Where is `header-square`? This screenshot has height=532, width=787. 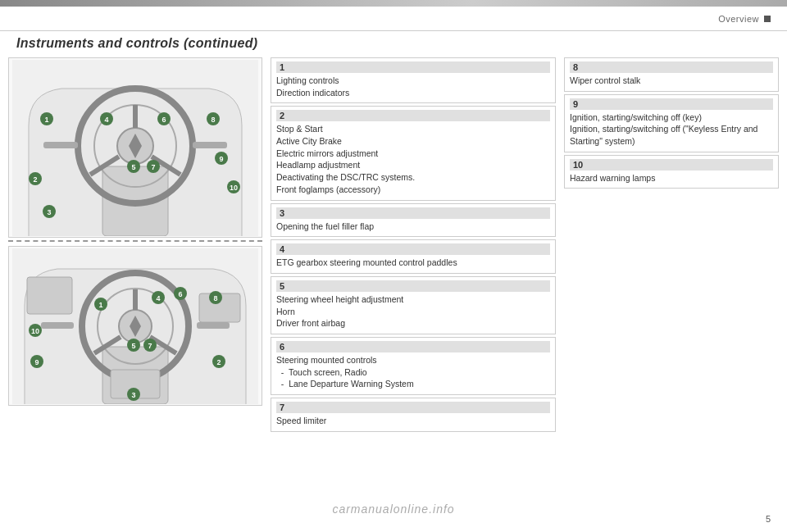
header-square is located at coordinates (767, 19).